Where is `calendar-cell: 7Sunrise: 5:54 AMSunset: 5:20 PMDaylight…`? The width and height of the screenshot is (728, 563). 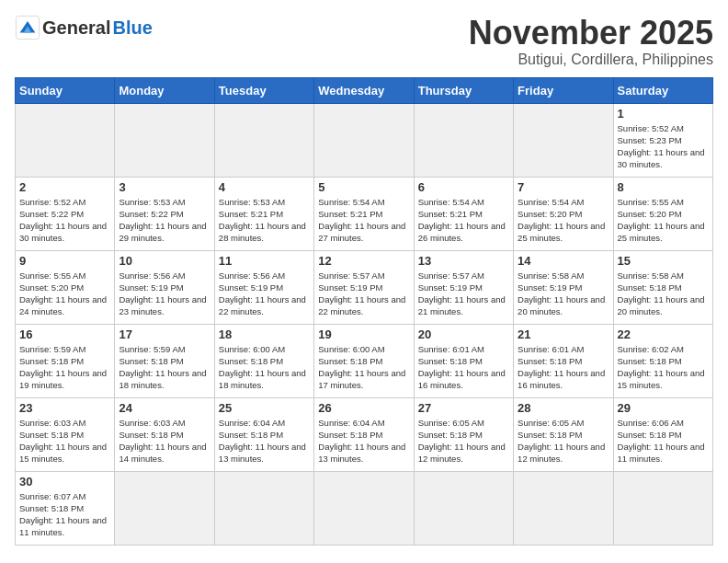 calendar-cell: 7Sunrise: 5:54 AMSunset: 5:20 PMDaylight… is located at coordinates (563, 213).